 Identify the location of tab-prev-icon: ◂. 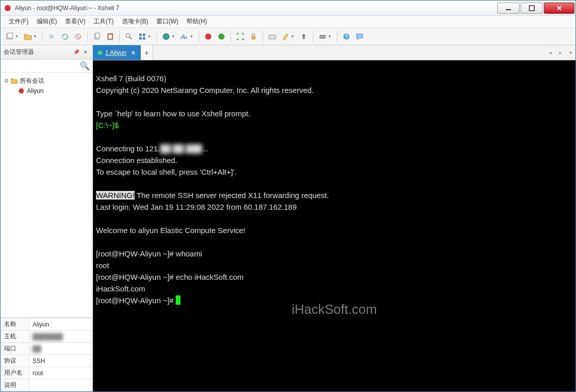
(550, 53).